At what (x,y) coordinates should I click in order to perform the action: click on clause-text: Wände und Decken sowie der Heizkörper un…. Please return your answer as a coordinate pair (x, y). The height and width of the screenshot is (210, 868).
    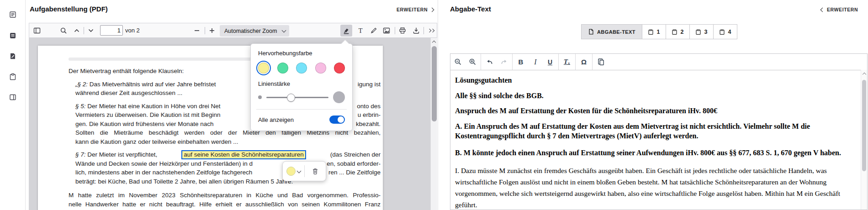
    Looking at the image, I should click on (164, 164).